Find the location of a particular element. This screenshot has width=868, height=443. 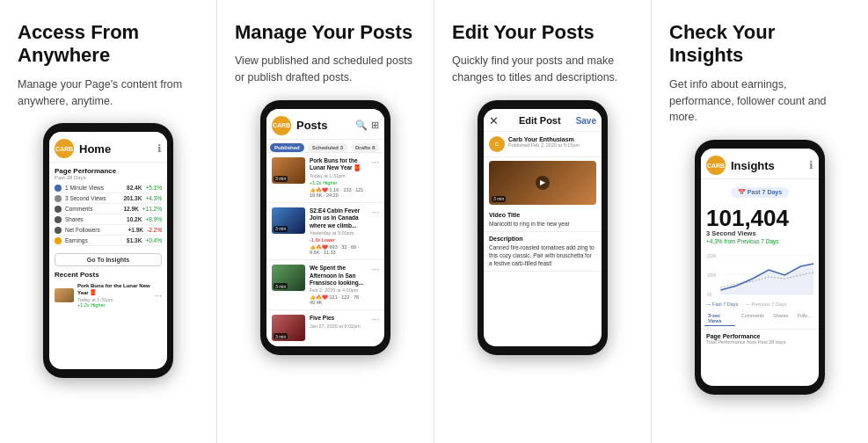

close-icon: ✕ is located at coordinates (494, 121).